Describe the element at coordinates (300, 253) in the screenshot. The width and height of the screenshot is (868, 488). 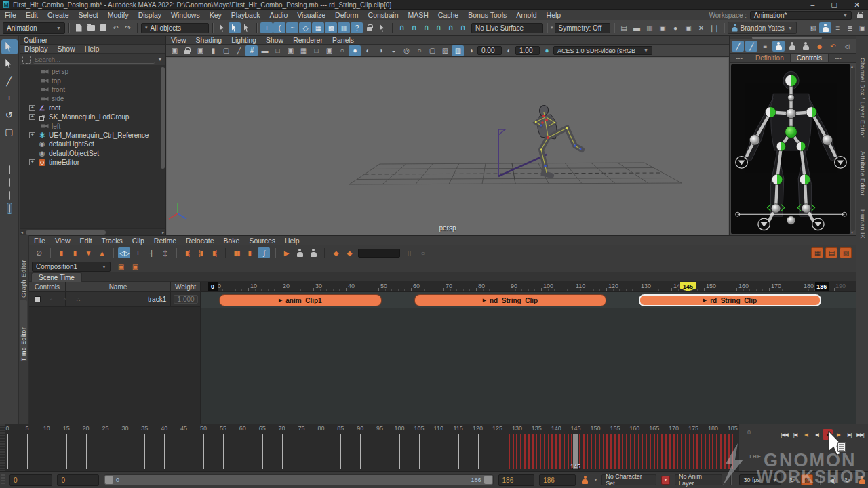
I see `create-character-icon` at that location.